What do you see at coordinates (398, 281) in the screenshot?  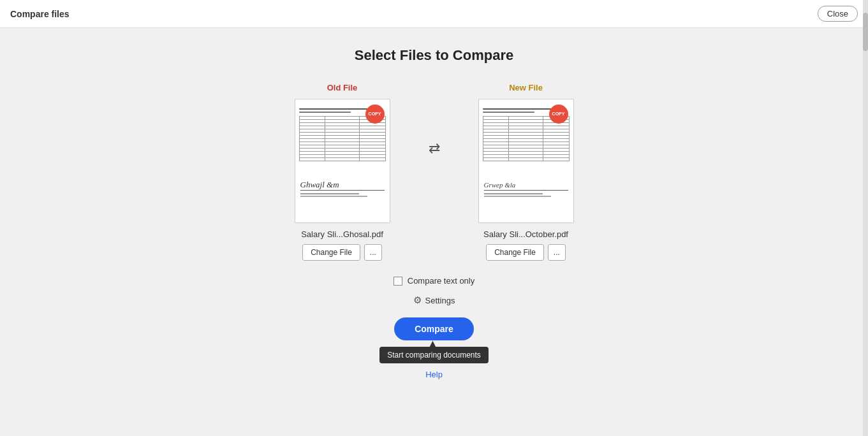 I see `compare-text-only-checkbox` at bounding box center [398, 281].